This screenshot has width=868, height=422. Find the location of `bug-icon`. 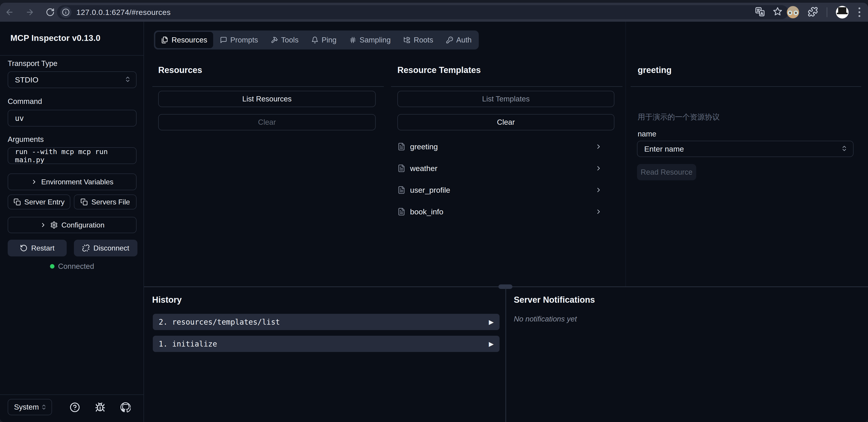

bug-icon is located at coordinates (100, 408).